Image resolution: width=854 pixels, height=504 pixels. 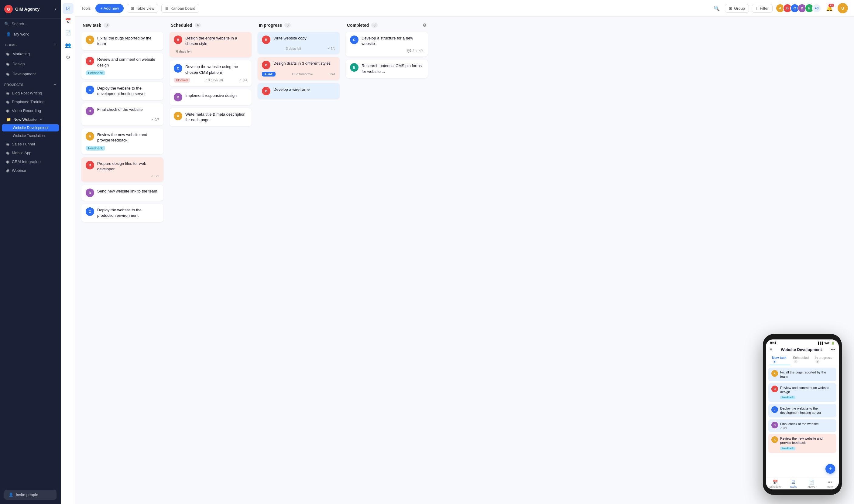 What do you see at coordinates (68, 33) in the screenshot?
I see `docs-icon-panel: 📄` at bounding box center [68, 33].